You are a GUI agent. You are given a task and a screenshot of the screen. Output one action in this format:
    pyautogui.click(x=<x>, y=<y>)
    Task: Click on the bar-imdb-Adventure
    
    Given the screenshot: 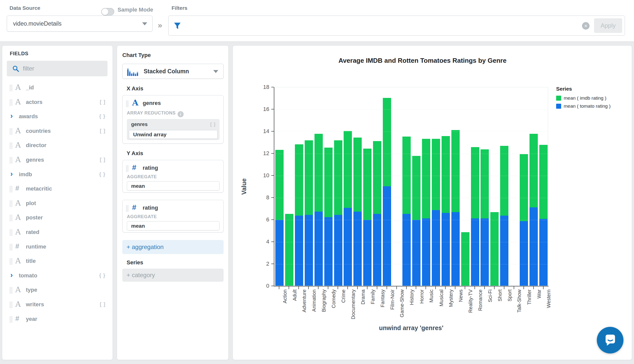 What is the action you would take?
    pyautogui.click(x=299, y=180)
    